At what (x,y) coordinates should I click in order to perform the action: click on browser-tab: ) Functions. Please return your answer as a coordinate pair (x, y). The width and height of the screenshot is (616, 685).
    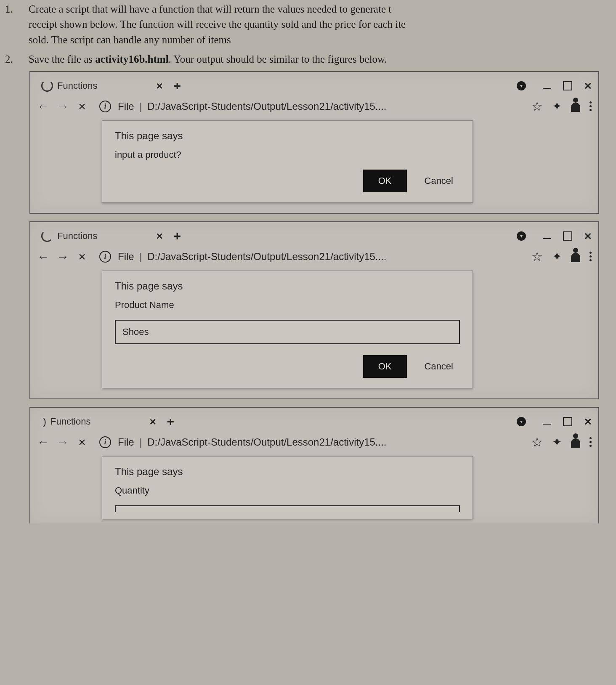
    Looking at the image, I should click on (66, 422).